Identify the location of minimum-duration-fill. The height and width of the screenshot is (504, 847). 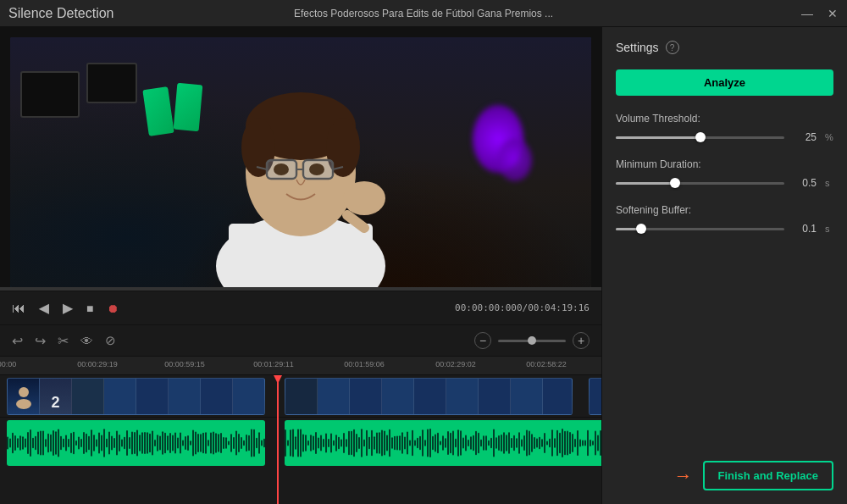
(645, 183).